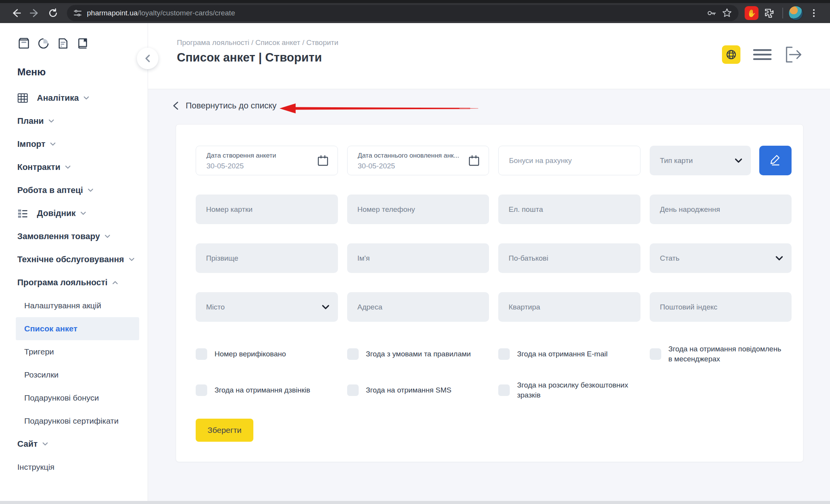 The height and width of the screenshot is (504, 830). What do you see at coordinates (74, 421) in the screenshot?
I see `sidebar-item-14: Подарункові сертифікати` at bounding box center [74, 421].